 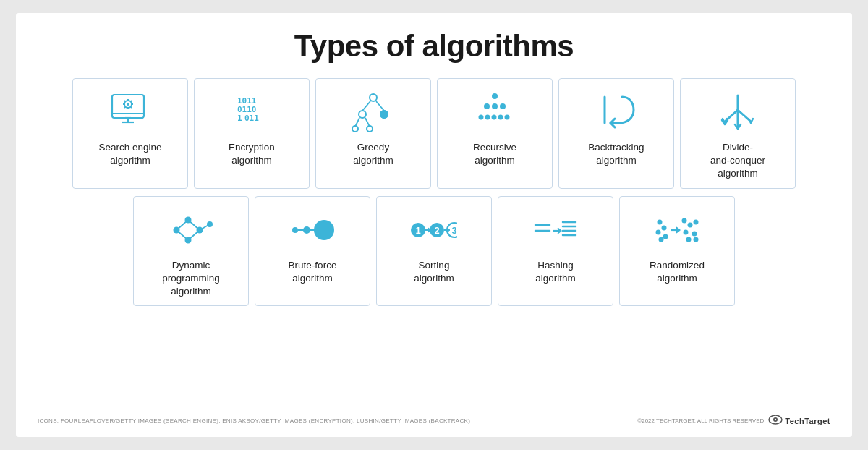 What do you see at coordinates (252, 119) in the screenshot?
I see `svg-text: 011` at bounding box center [252, 119].